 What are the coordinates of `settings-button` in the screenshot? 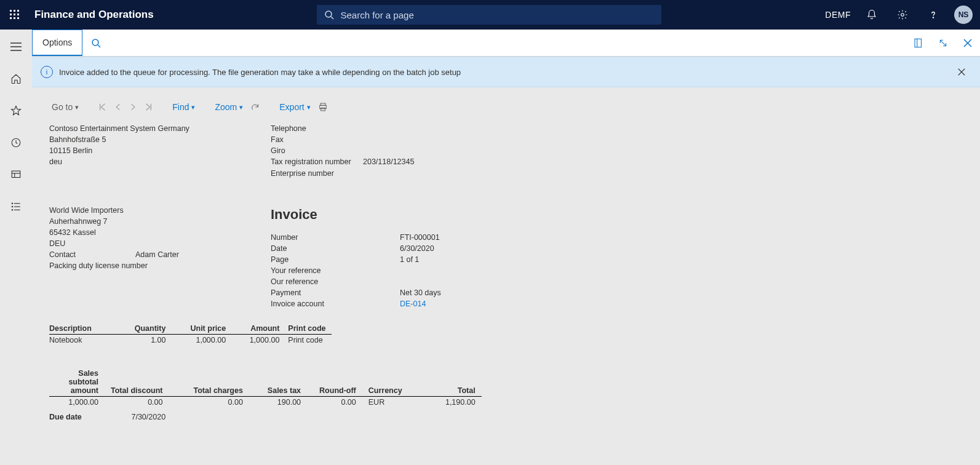 It's located at (902, 15).